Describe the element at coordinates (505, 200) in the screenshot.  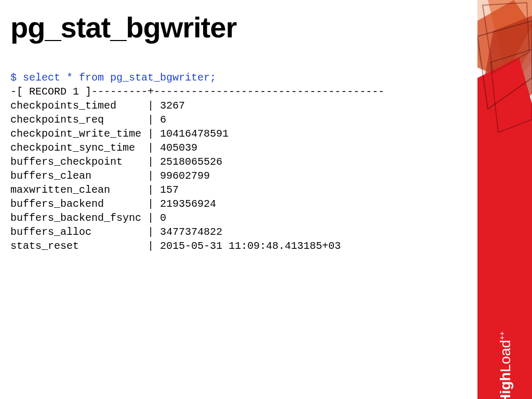
I see `side-strip: hl HighLoad++` at that location.